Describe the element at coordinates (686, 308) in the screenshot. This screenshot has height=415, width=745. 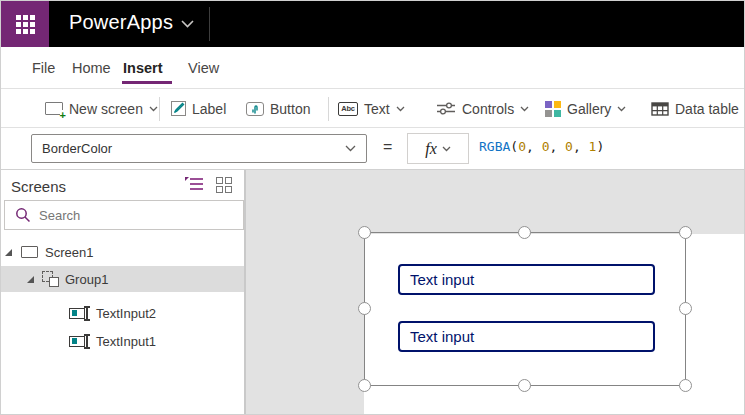
I see `selection-handle-middle-right` at that location.